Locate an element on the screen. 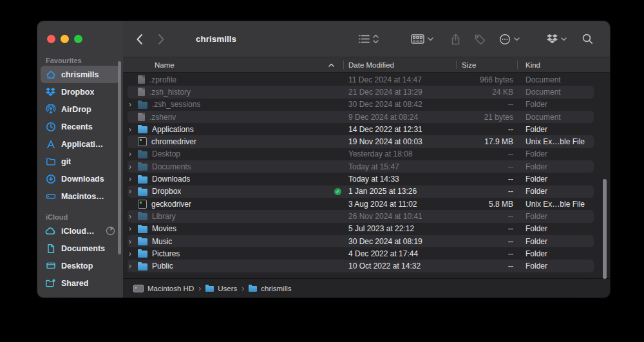 Image resolution: width=644 pixels, height=342 pixels. dropbox-icon is located at coordinates (50, 91).